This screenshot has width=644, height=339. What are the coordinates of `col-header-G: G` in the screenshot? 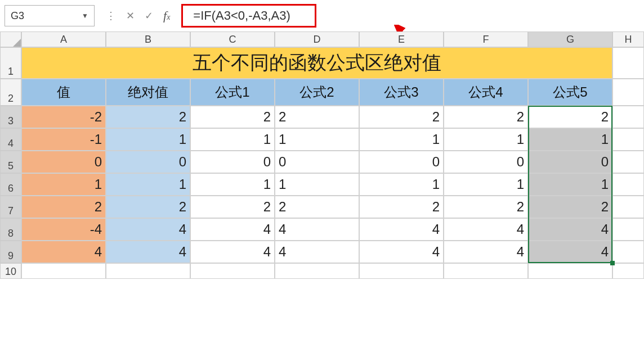 It's located at (570, 39).